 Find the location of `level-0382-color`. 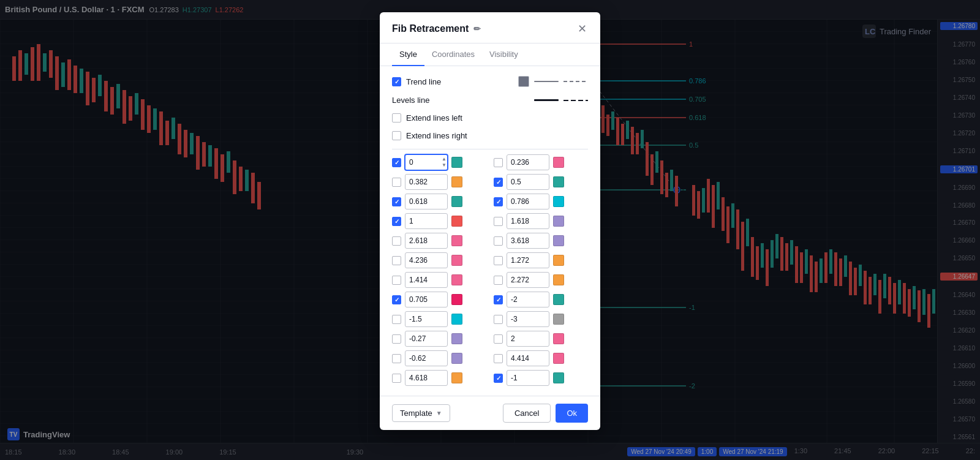

level-0382-color is located at coordinates (457, 182).